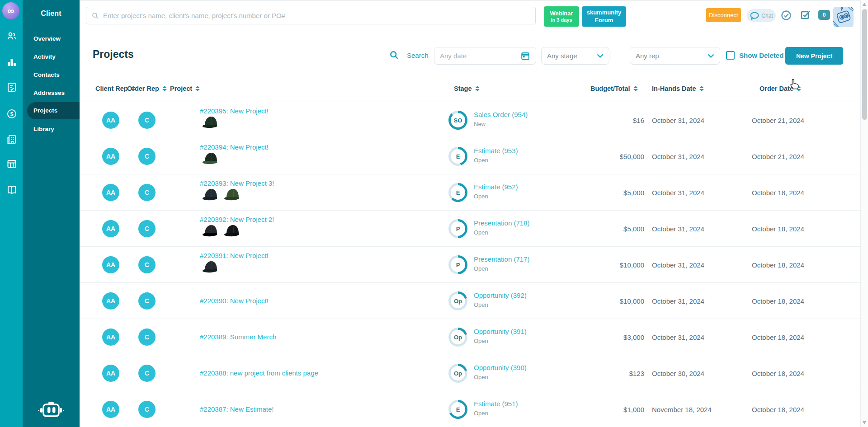 The image size is (868, 427). What do you see at coordinates (500, 296) in the screenshot?
I see `stage-link: Opportunity (392)` at bounding box center [500, 296].